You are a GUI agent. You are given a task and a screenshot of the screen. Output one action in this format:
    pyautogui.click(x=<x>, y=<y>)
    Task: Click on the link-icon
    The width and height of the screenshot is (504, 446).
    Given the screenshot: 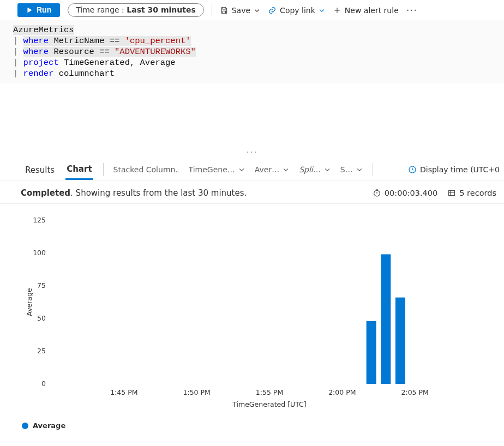 What is the action you would take?
    pyautogui.click(x=272, y=10)
    